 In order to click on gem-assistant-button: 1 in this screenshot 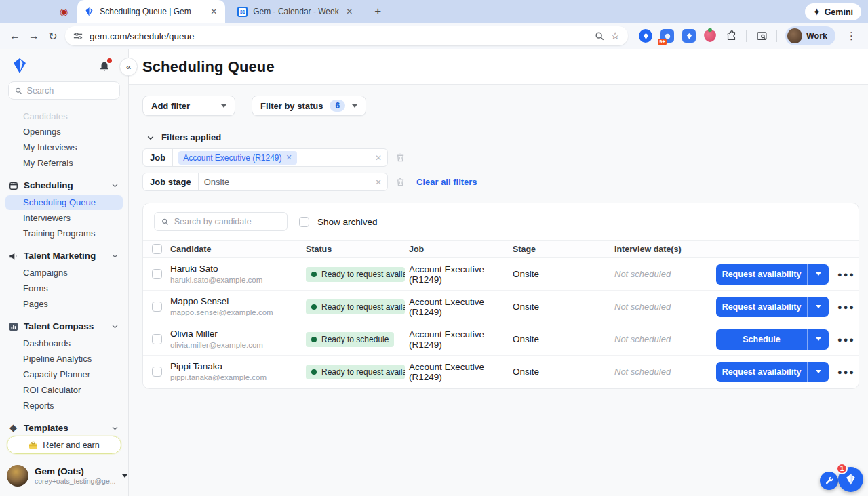, I will do `click(850, 480)`.